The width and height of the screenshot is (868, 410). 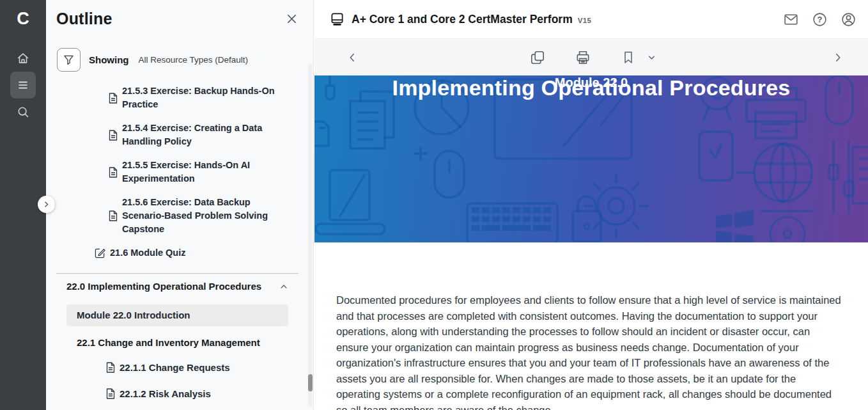 I want to click on outline-item-label: 22.1.2 Risk Analysis, so click(x=165, y=394).